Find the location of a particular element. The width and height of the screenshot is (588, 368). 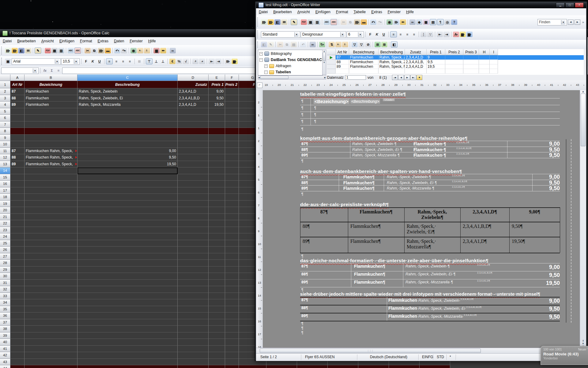

cell-D20 is located at coordinates (193, 210).